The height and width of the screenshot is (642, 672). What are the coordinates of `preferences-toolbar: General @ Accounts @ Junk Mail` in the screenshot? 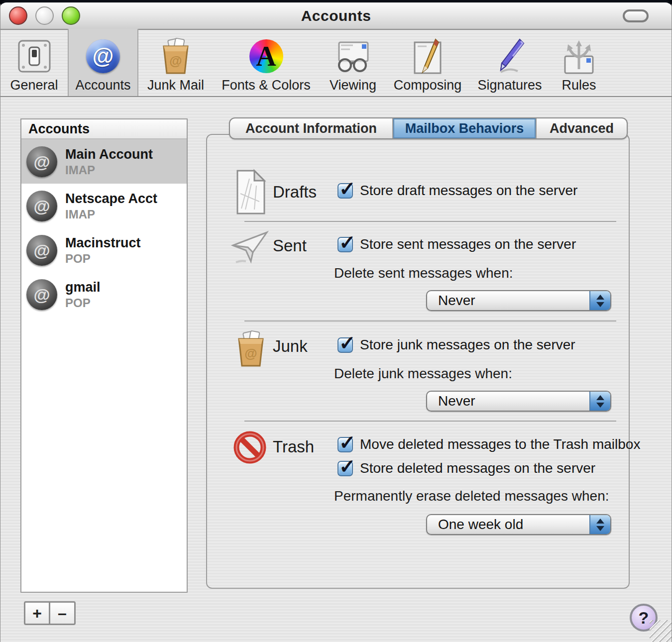 It's located at (336, 64).